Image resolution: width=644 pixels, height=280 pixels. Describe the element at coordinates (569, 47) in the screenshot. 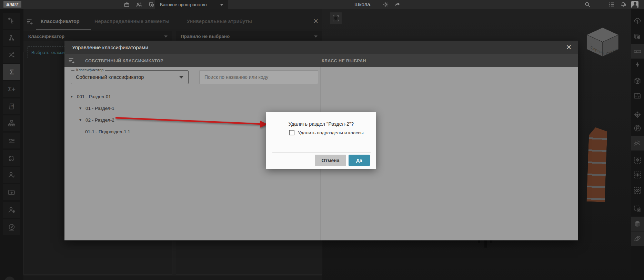

I see `modal-close-icon: ✕` at that location.